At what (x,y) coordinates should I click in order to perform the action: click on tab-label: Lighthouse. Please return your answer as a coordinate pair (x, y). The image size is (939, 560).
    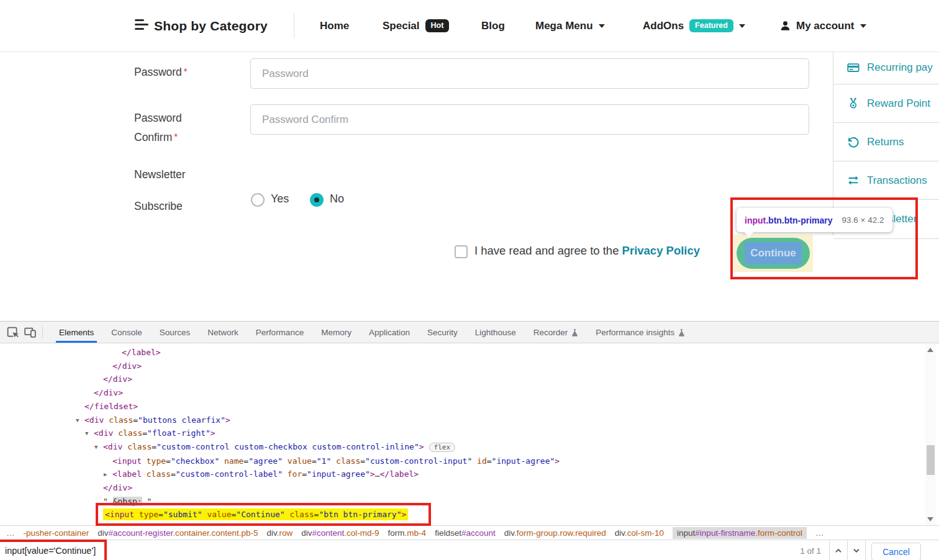
    Looking at the image, I should click on (496, 333).